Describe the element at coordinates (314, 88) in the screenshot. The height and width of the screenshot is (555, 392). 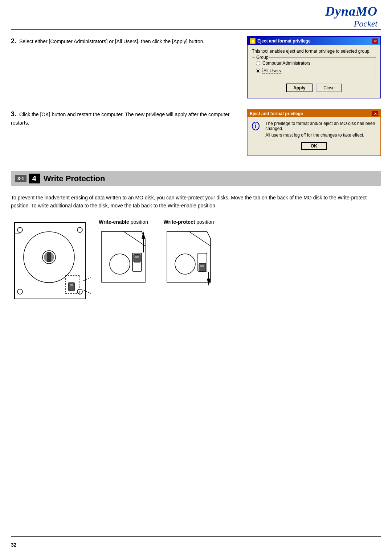
I see `dialog1-buttons: Apply Close` at that location.